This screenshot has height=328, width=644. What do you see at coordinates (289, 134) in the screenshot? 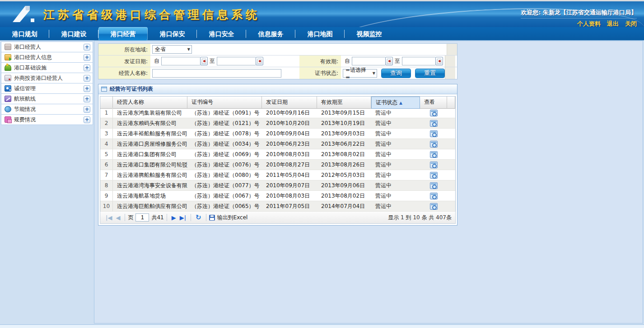
I see `issue-date-cell: 2010年09月04日` at bounding box center [289, 134].